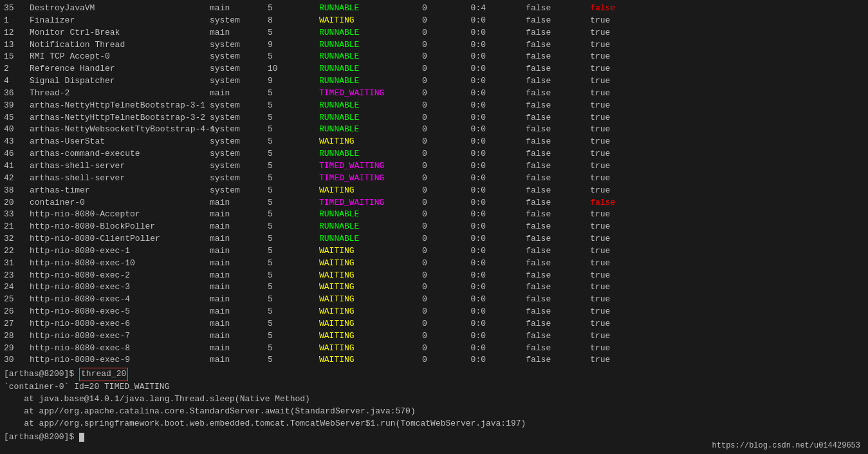 Image resolution: width=868 pixels, height=454 pixels. What do you see at coordinates (434, 45) in the screenshot?
I see `table-row: 13Notification Threadsystem9RUNNABLE0 0:…` at bounding box center [434, 45].